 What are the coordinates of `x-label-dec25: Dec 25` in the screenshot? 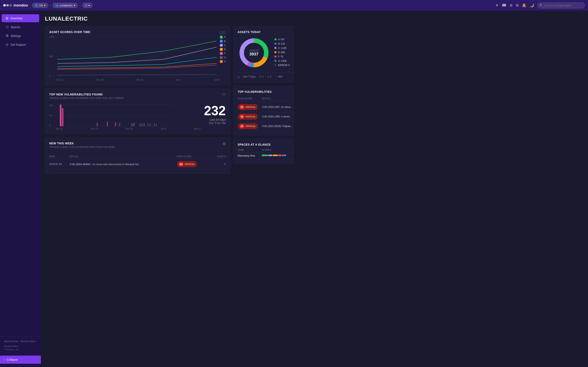 It's located at (139, 80).